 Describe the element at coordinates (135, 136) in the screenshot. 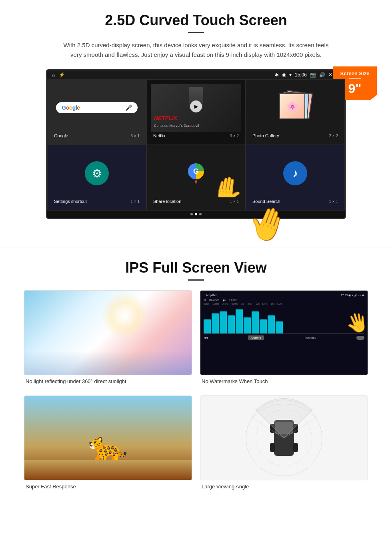

I see `google-size: 3 × 1` at that location.